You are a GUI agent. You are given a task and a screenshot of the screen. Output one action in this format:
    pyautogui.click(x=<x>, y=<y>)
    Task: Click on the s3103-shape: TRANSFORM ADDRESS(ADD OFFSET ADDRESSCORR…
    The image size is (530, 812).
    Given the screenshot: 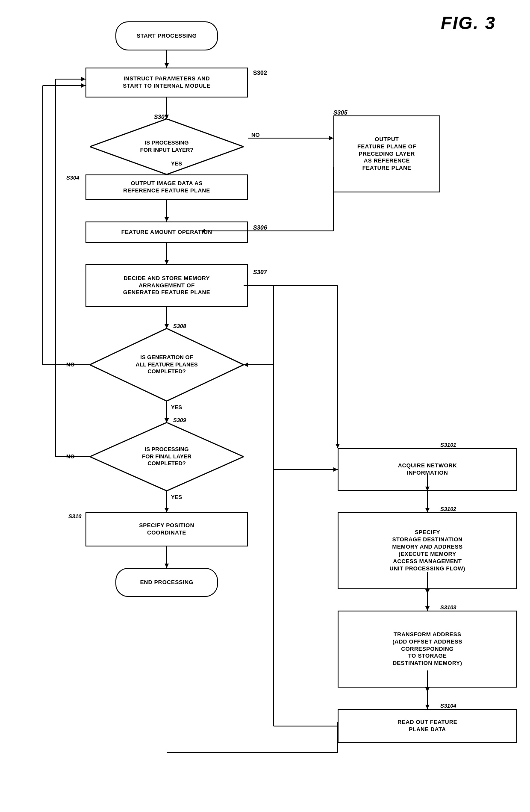 What is the action you would take?
    pyautogui.click(x=427, y=649)
    